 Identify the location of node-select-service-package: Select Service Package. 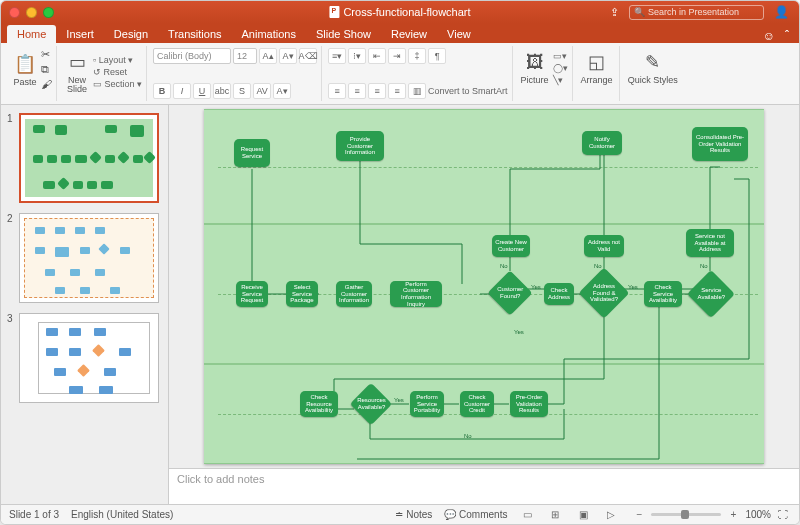
(302, 294).